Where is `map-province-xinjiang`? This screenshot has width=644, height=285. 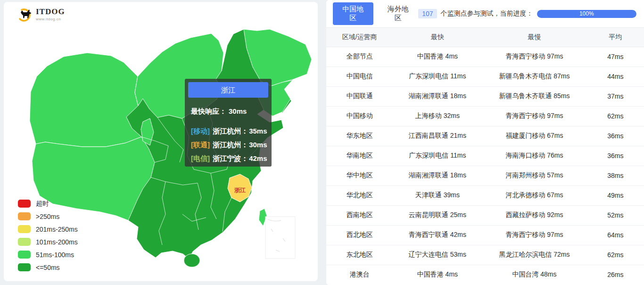
map-province-xinjiang is located at coordinates (86, 100).